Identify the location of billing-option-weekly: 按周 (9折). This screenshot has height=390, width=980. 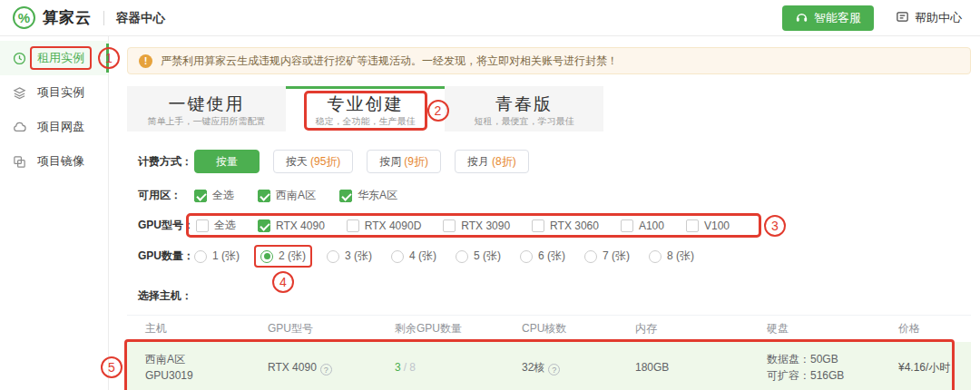
(404, 161).